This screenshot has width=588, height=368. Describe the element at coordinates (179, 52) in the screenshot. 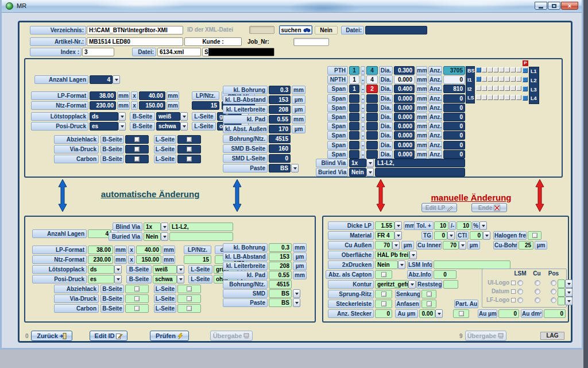

I see `datei2-value: 6134.xml` at that location.